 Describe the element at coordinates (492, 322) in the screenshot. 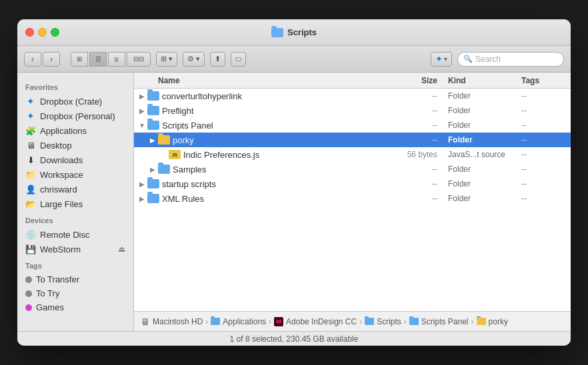

I see `bc-item-porky: porky` at that location.